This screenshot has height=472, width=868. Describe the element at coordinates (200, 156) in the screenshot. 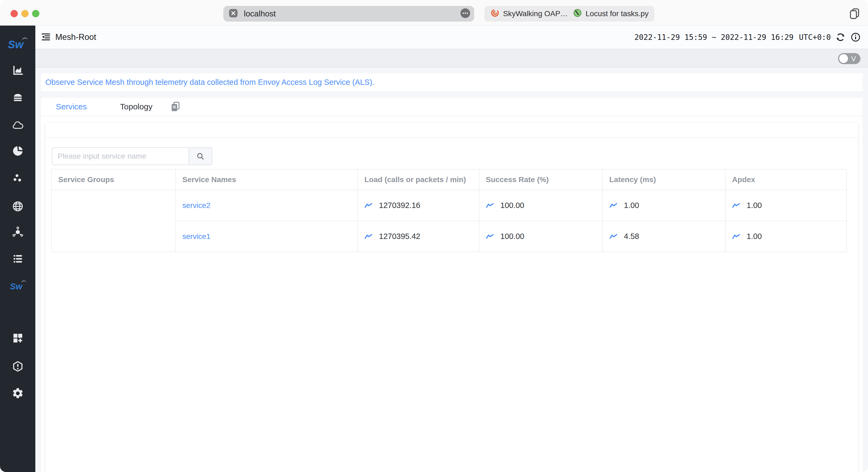

I see `search-button` at that location.